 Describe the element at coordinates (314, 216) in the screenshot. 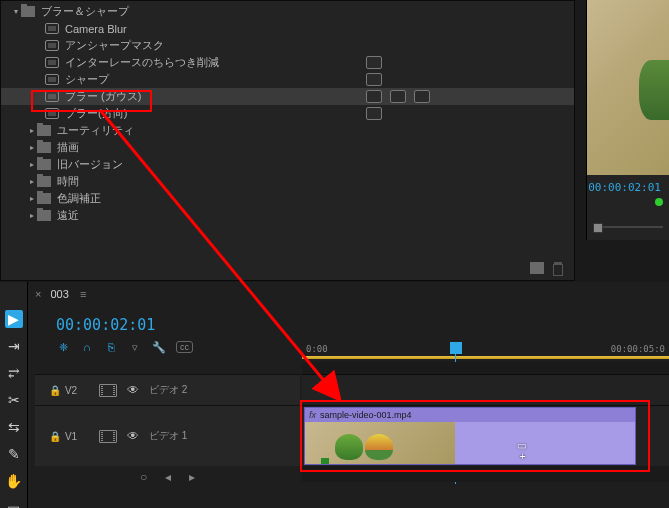

I see `folder-label: 遠近` at that location.